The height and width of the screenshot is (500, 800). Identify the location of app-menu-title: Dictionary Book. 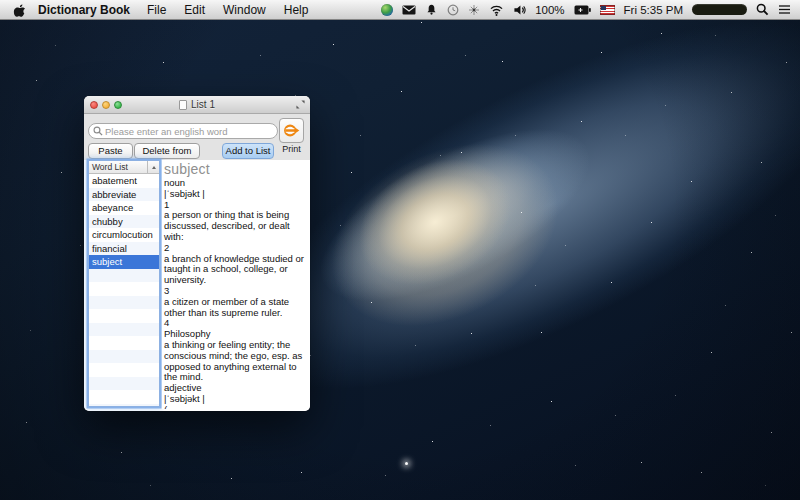
(84, 10).